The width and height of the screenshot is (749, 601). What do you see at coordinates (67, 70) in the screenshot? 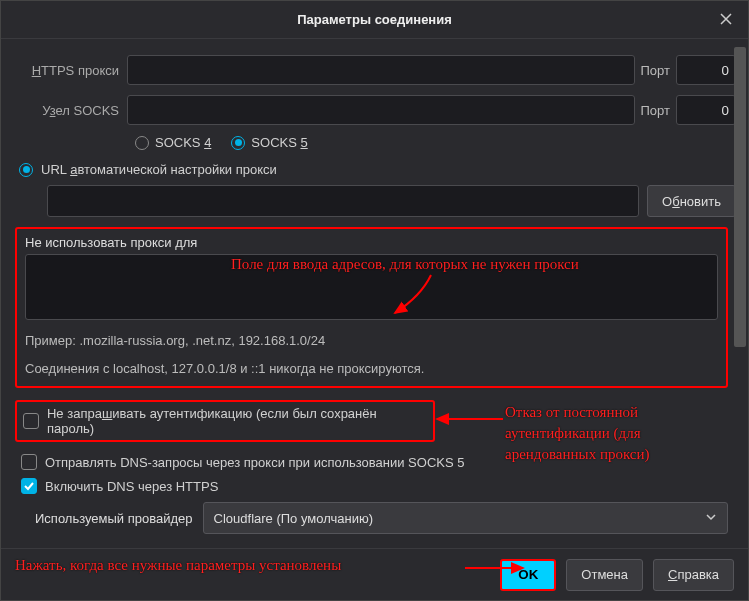
I see `https-proxy-label: HTTPS прокси` at bounding box center [67, 70].